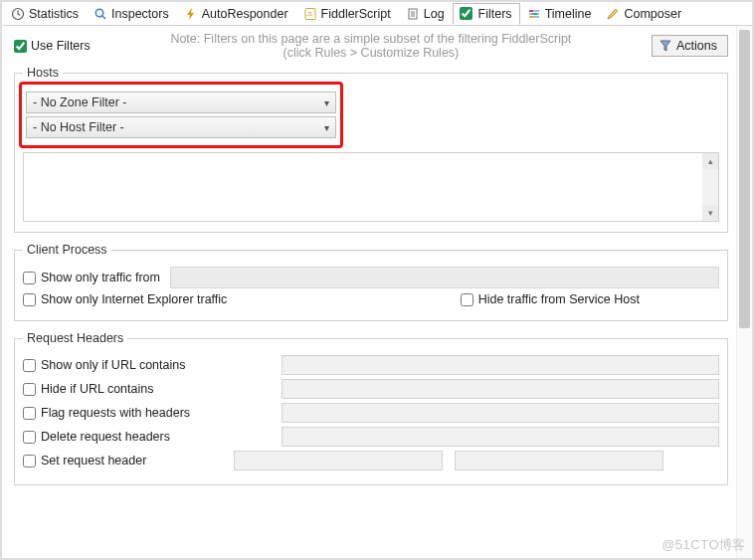 Image resolution: width=754 pixels, height=560 pixels. What do you see at coordinates (76, 338) in the screenshot?
I see `request-headers-legend: Request Headers` at bounding box center [76, 338].